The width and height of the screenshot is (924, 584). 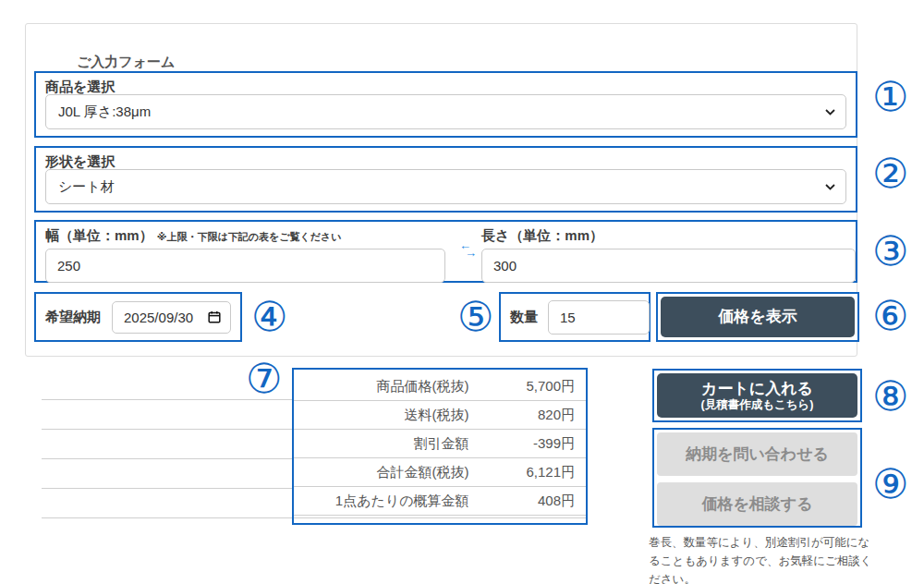 What do you see at coordinates (440, 444) in the screenshot?
I see `table-row: 割引金額 -399円` at bounding box center [440, 444].